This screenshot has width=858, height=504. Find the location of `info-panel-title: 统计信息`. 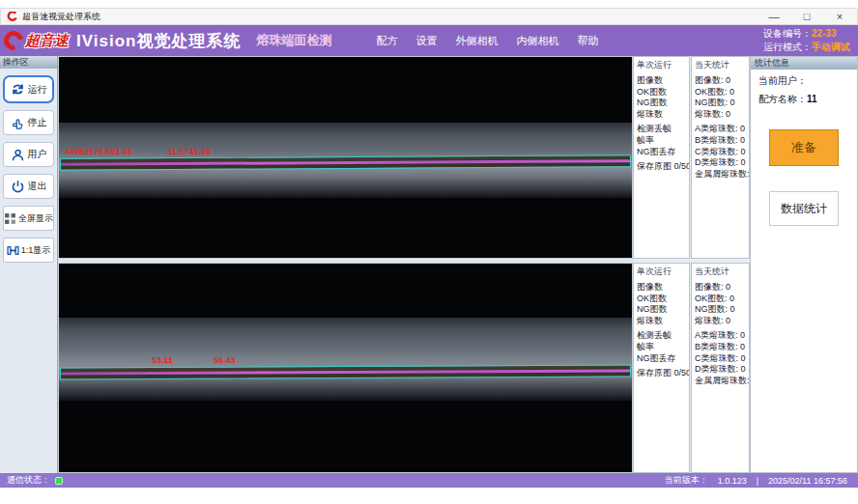

info-panel-title: 统计信息 is located at coordinates (804, 64).